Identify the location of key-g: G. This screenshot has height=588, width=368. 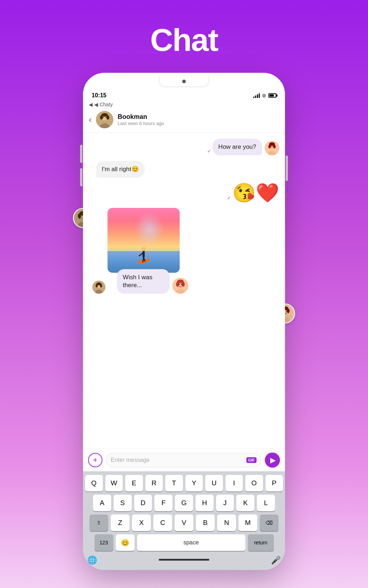
(184, 503).